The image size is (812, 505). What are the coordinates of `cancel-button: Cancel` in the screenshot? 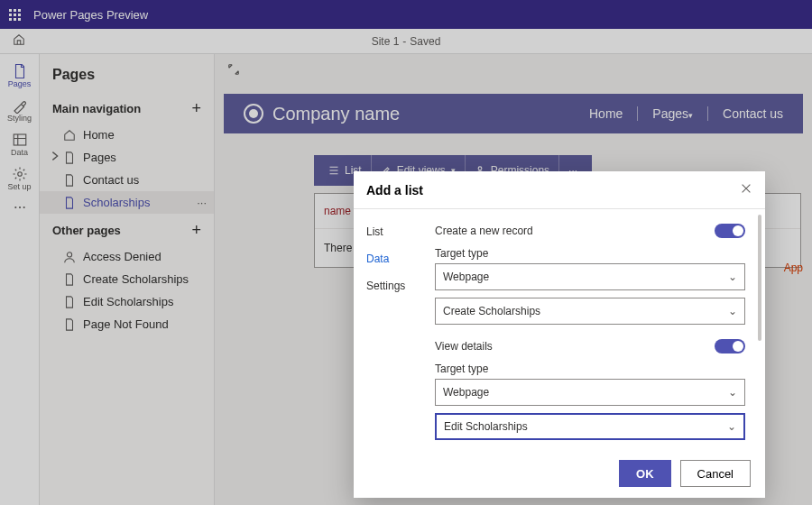 It's located at (715, 473).